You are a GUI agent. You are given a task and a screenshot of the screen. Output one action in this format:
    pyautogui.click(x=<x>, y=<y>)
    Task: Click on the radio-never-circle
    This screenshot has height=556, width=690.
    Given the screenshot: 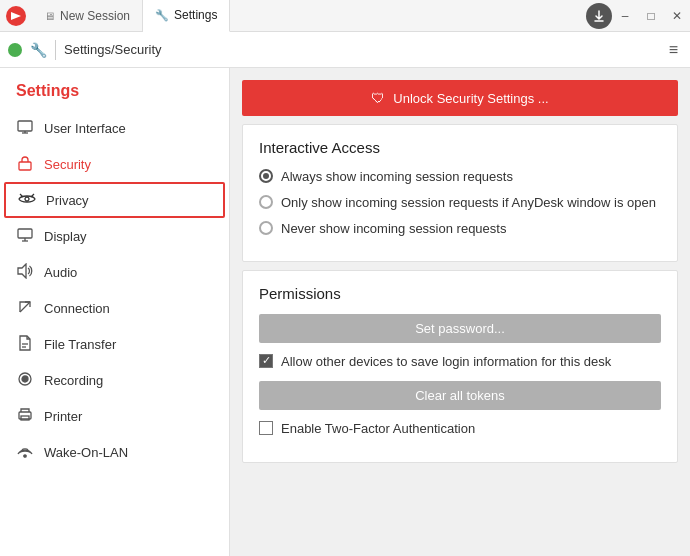 What is the action you would take?
    pyautogui.click(x=266, y=228)
    